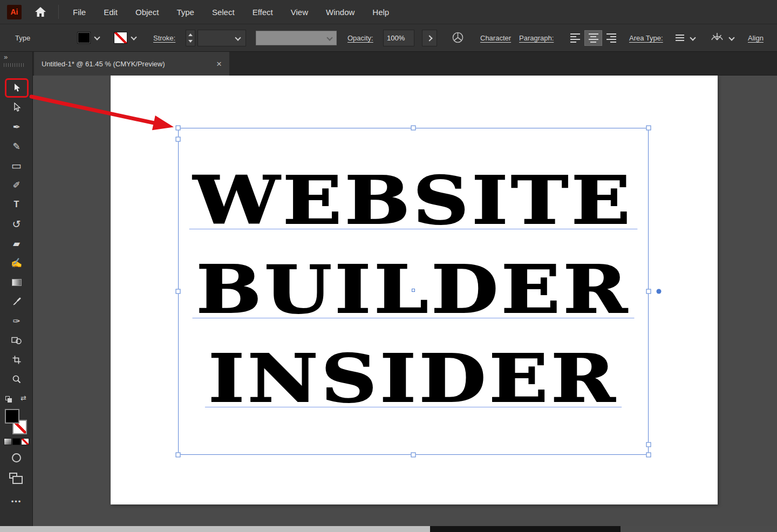 This screenshot has width=777, height=532. I want to click on bottom-strip, so click(388, 529).